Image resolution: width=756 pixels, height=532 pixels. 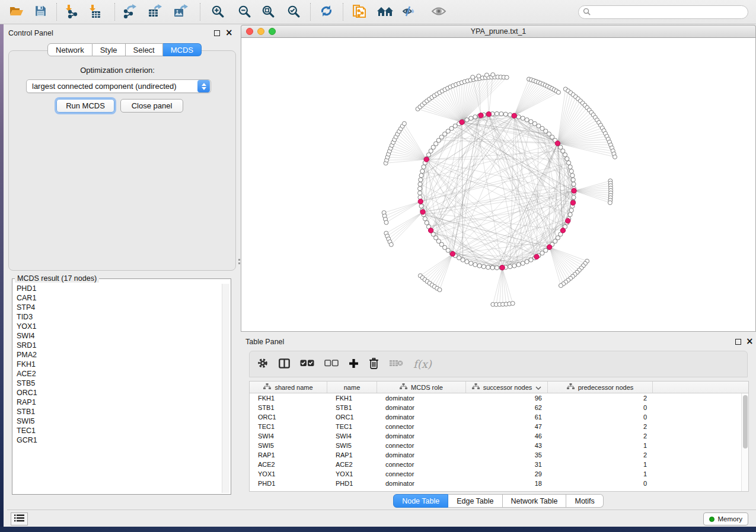 I want to click on show-all-button, so click(x=439, y=12).